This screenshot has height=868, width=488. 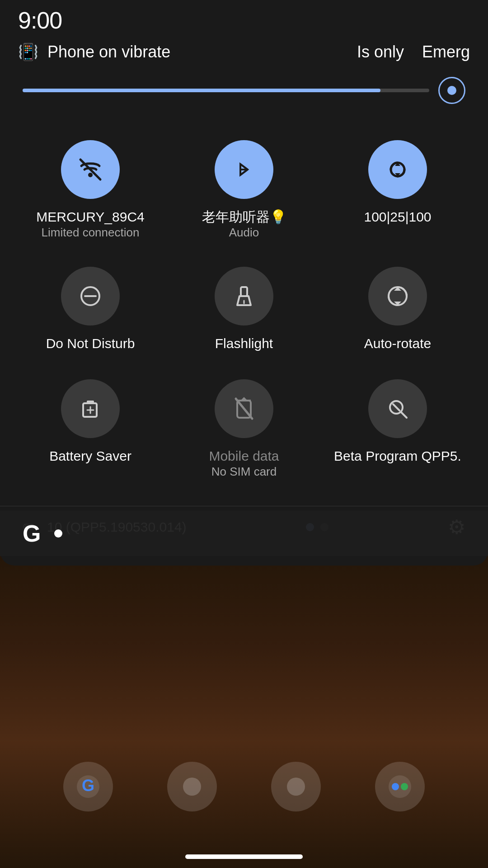 What do you see at coordinates (398, 170) in the screenshot?
I see `sync-icon` at bounding box center [398, 170].